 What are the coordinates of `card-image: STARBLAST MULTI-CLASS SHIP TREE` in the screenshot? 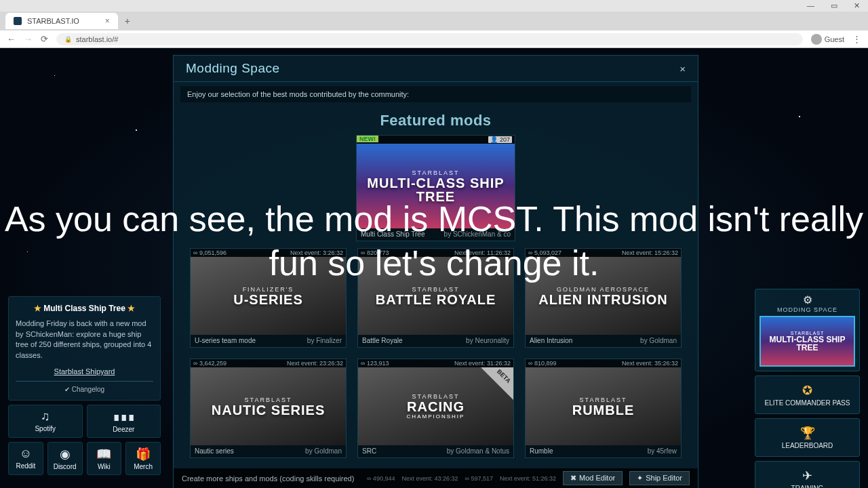 It's located at (435, 186).